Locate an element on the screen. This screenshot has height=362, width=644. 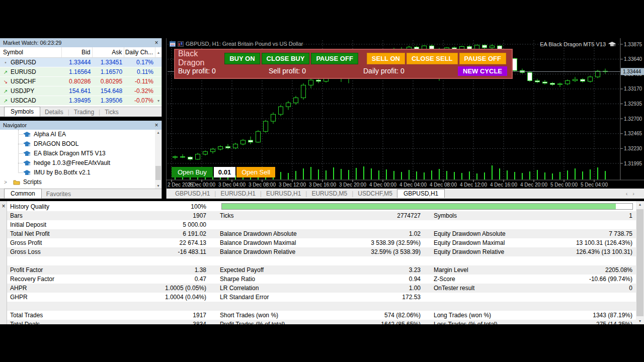
time-tick-label: 4 Dec 20:00 is located at coordinates (534, 185).